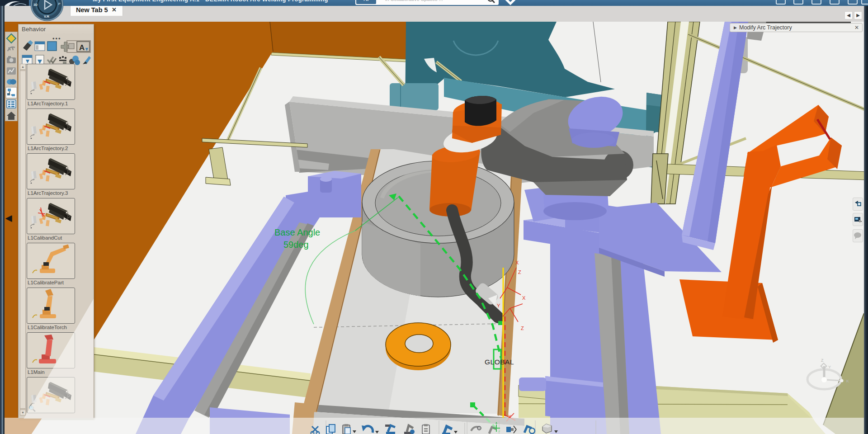 This screenshot has width=868, height=434. Describe the element at coordinates (60, 4) in the screenshot. I see `svg-text: i²` at that location.